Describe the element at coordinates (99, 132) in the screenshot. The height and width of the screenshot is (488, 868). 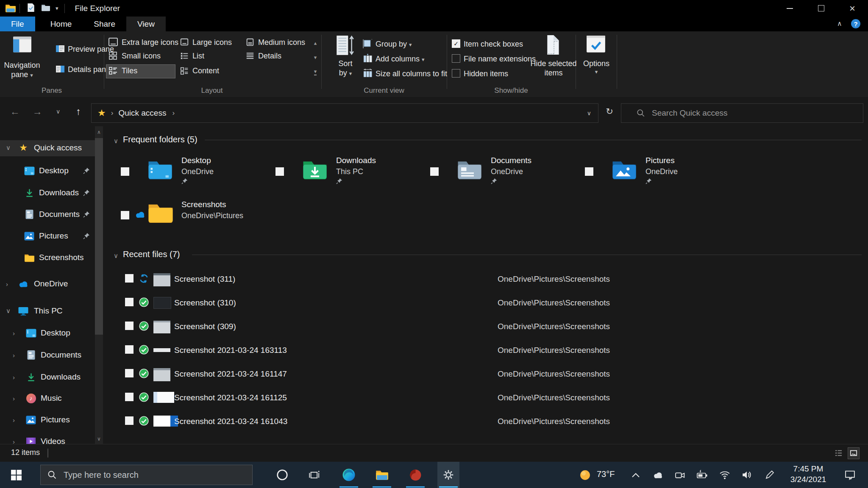
I see `scrollbar-up-icon: ∧` at that location.